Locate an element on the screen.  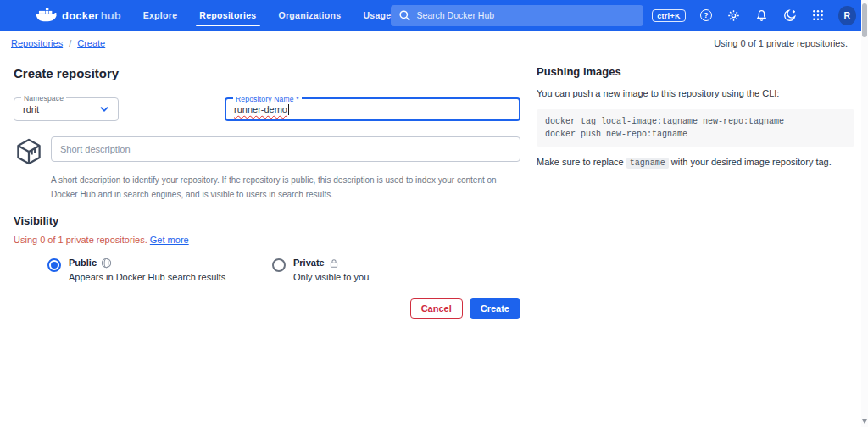
repository-name-value: runner-demo is located at coordinates (261, 109).